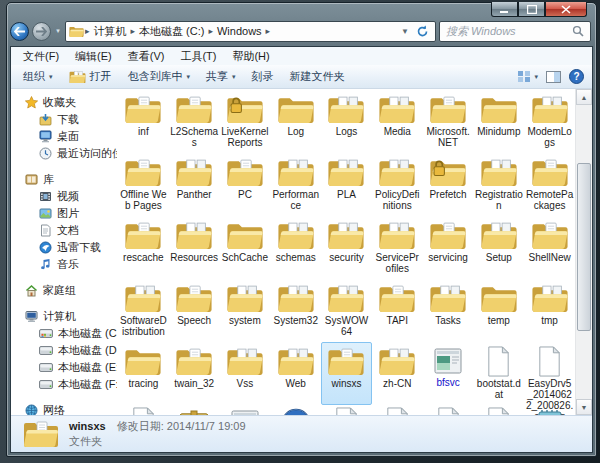 The image size is (600, 463). Describe the element at coordinates (296, 248) in the screenshot. I see `file-item: schemas` at that location.